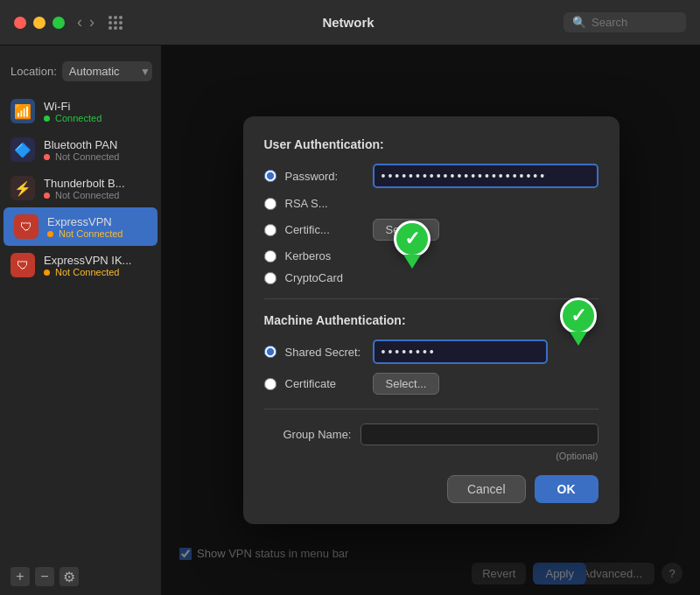 The height and width of the screenshot is (595, 700). What do you see at coordinates (26, 227) in the screenshot?
I see `expressvpn-icon: 🛡` at bounding box center [26, 227].